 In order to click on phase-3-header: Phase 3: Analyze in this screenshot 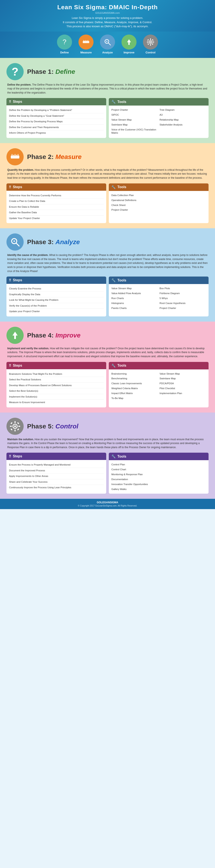, I will do `click(107, 242)`.